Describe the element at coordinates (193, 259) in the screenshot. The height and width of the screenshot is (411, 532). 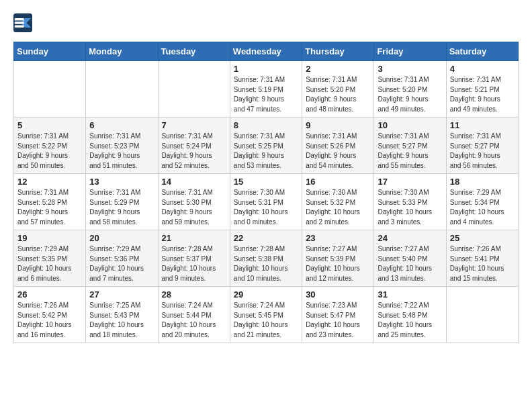
I see `calendar-cell: 21Sunrise: 7:28 AM Sunset: 5:37 PM Dayli…` at that location.